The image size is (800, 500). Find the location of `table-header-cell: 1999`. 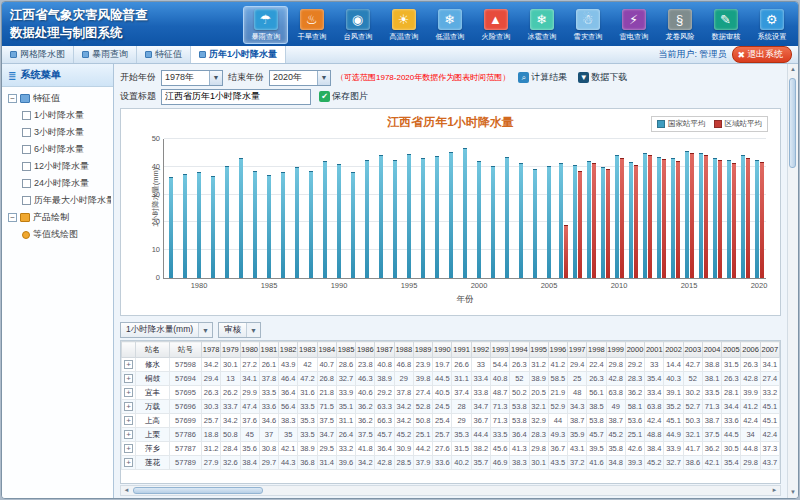

table-header-cell: 1999 is located at coordinates (616, 350).